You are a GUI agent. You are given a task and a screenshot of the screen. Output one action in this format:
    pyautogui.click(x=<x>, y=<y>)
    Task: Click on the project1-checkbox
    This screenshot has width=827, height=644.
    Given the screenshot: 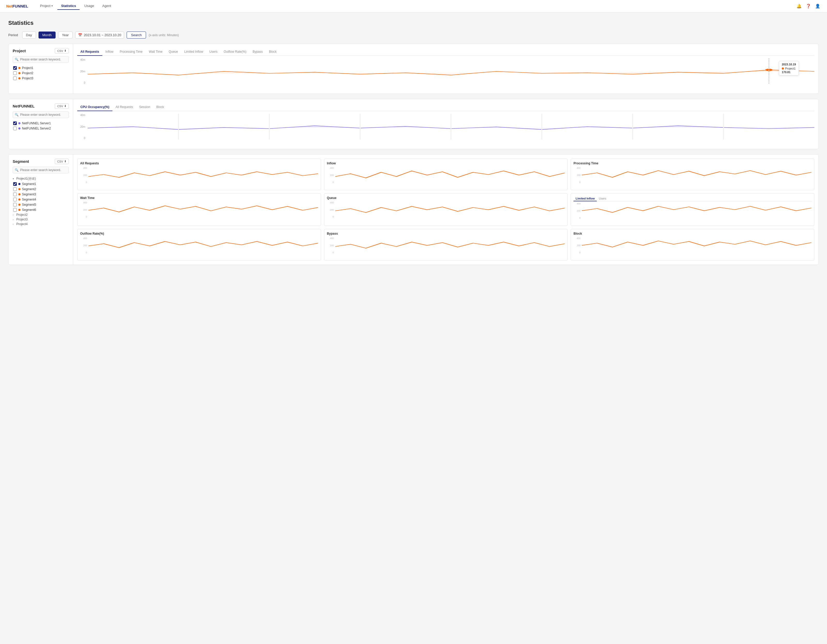 What is the action you would take?
    pyautogui.click(x=15, y=68)
    